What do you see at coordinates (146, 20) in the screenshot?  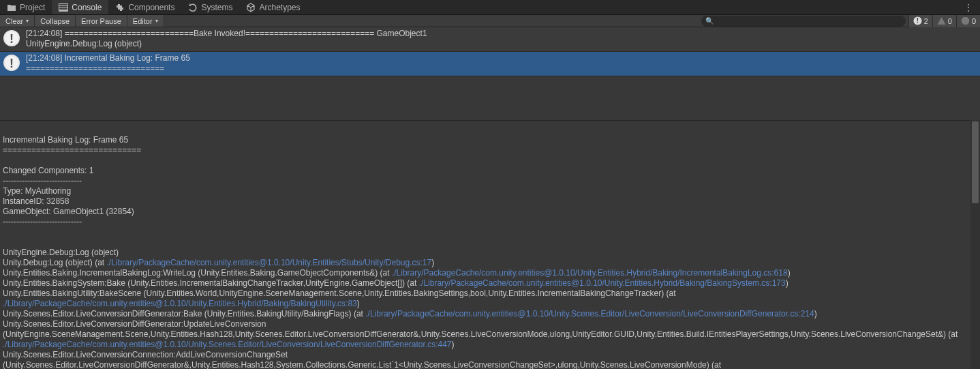 I see `editor-dropdown: Editor` at bounding box center [146, 20].